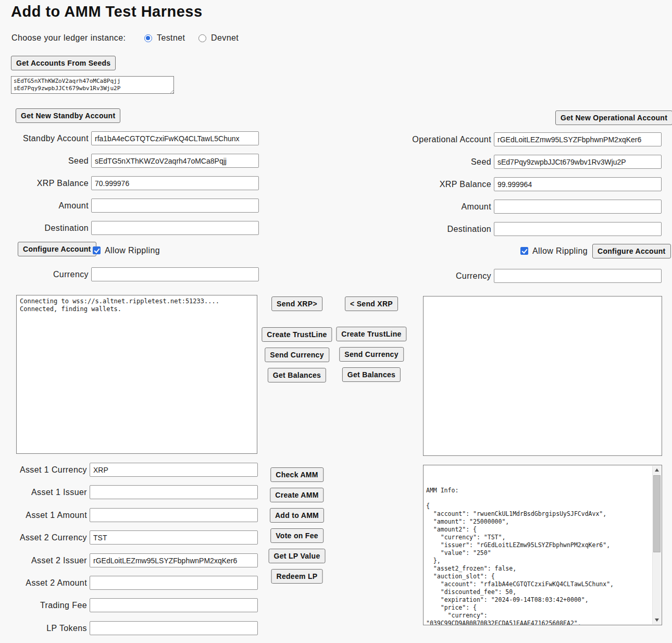 The width and height of the screenshot is (672, 643). Describe the element at coordinates (297, 375) in the screenshot. I see `standby-get-balances-button: Get Balances` at that location.